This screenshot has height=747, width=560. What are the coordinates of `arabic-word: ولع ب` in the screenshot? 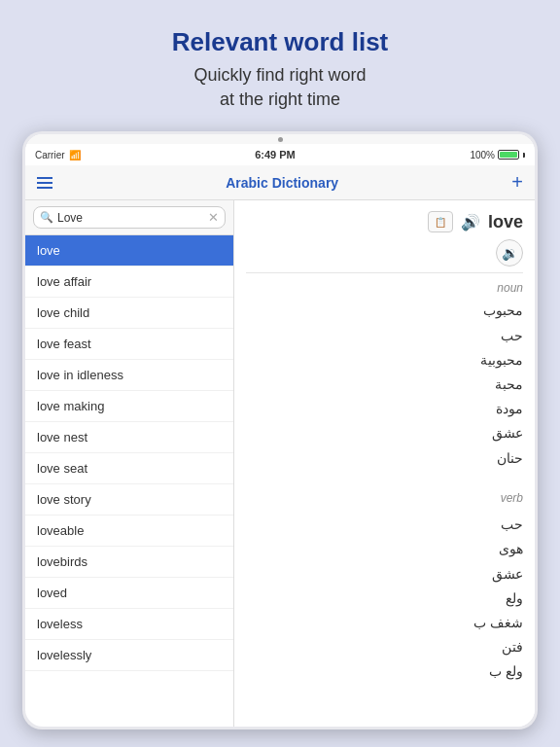 It's located at (385, 671).